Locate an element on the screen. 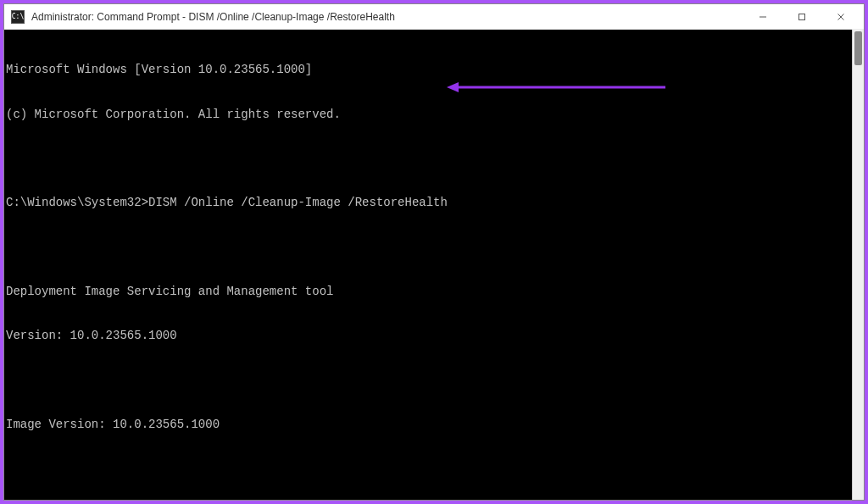 Image resolution: width=868 pixels, height=504 pixels. vertical-scrollbar is located at coordinates (858, 264).